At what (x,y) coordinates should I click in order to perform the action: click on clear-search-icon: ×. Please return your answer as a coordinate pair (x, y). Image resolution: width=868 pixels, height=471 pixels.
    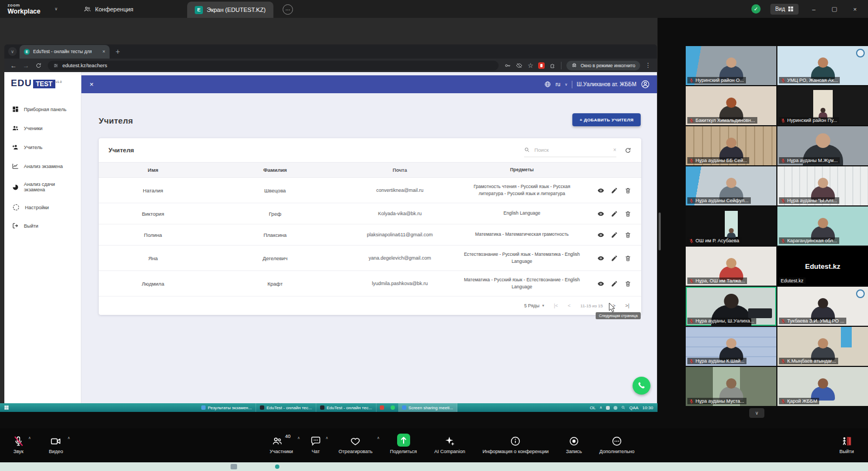
    Looking at the image, I should click on (615, 150).